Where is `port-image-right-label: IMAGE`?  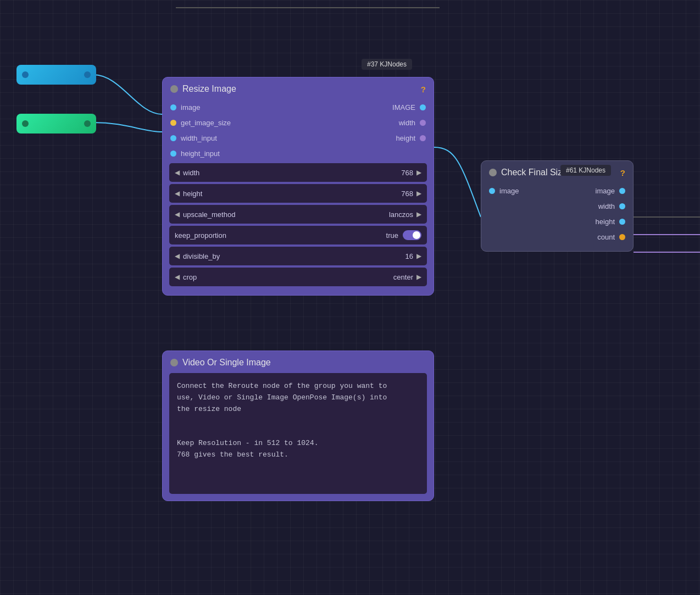 port-image-right-label: IMAGE is located at coordinates (404, 108).